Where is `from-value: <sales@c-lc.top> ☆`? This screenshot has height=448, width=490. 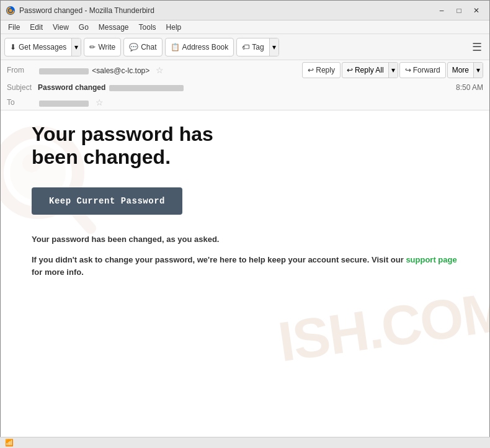
from-value: <sales@c-lc.top> ☆ is located at coordinates (170, 70).